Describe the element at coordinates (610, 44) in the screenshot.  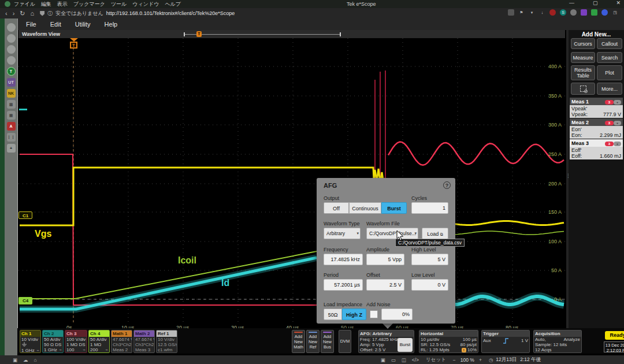
I see `callout-button: Callout` at that location.